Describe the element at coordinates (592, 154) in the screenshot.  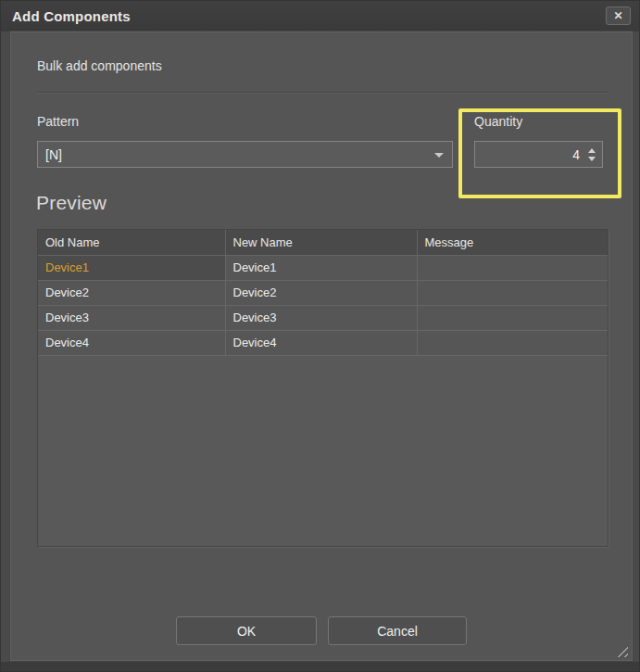
I see `spin-buttons` at that location.